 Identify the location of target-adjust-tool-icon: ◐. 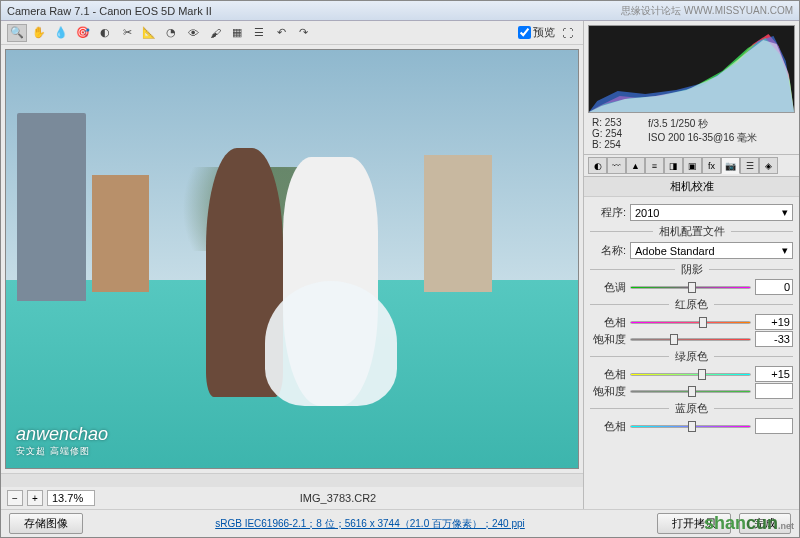
(105, 33).